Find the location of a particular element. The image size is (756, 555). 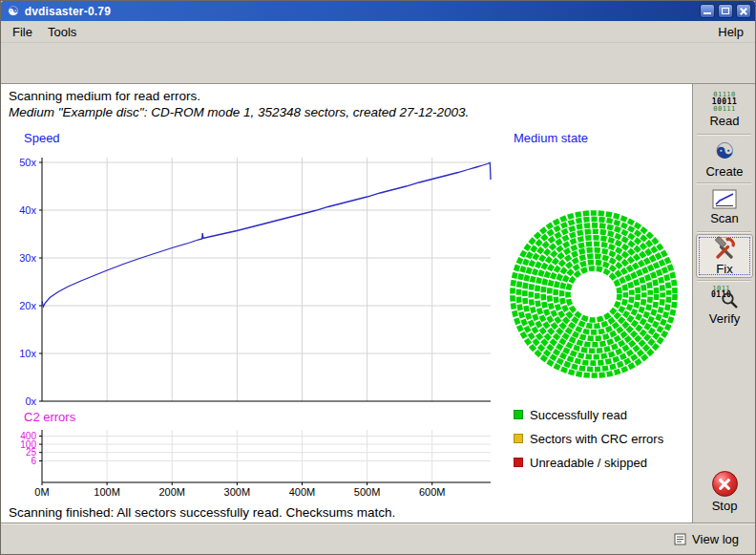

magnifier-icon is located at coordinates (729, 300).